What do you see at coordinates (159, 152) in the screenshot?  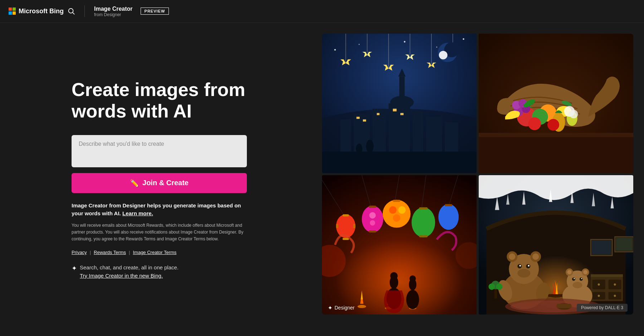 I see `input-container` at bounding box center [159, 152].